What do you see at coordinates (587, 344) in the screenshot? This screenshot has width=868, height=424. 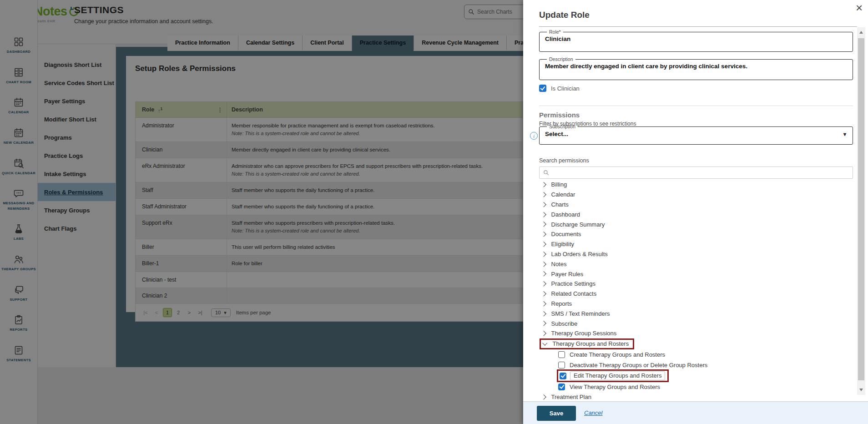 I see `red-highlight-box: Therapy Groups and Rosters` at bounding box center [587, 344].